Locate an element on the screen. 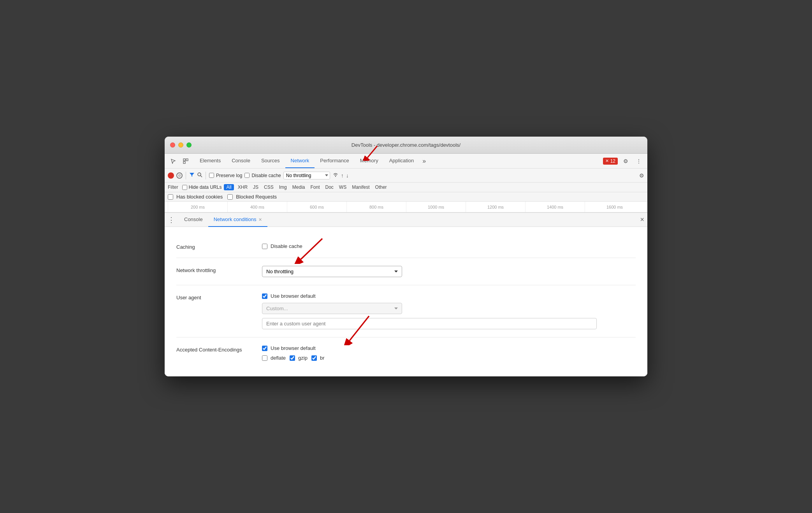  custom-user-agent-dropdown: Custom... is located at coordinates (332, 308).